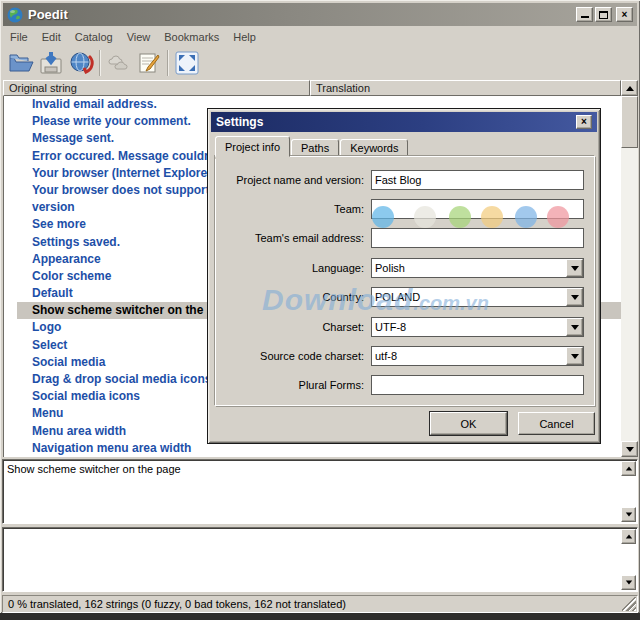  Describe the element at coordinates (52, 37) in the screenshot. I see `menu-edit: Edit` at that location.